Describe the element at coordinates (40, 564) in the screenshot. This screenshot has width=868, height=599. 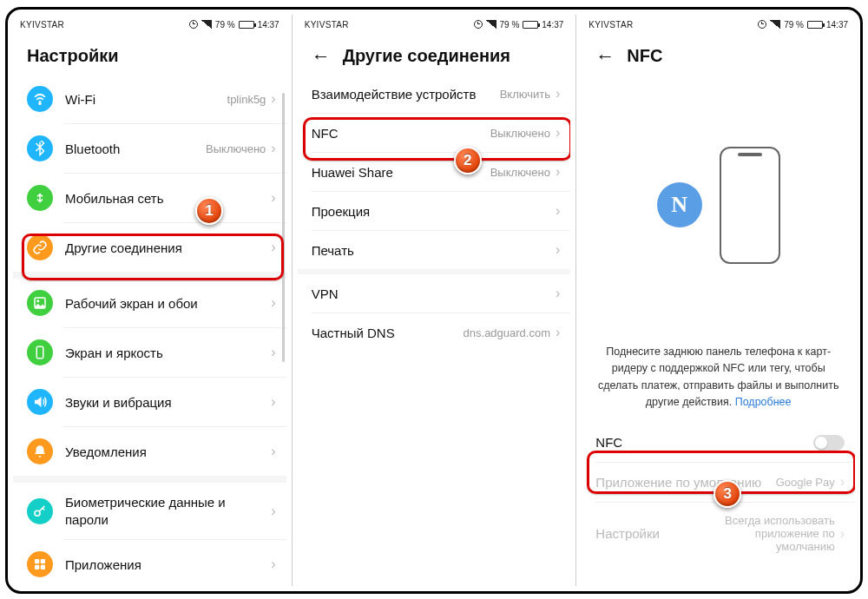
I see `apps-icon` at that location.